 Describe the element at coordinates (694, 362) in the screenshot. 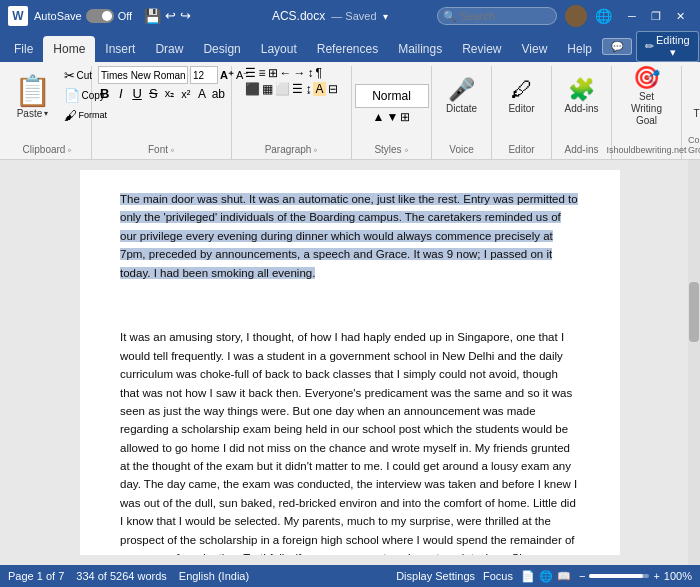

I see `scrollbar-vertical` at that location.